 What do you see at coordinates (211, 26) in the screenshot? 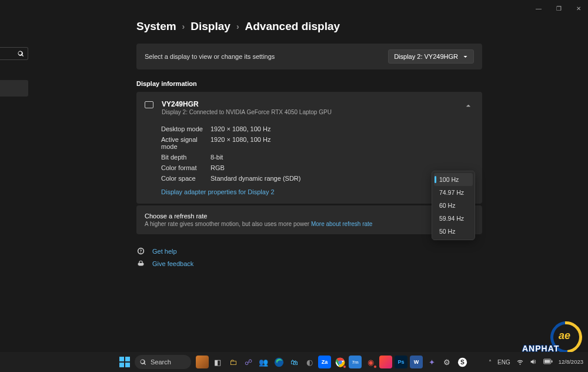
I see `breadcrumb-display: Display` at bounding box center [211, 26].